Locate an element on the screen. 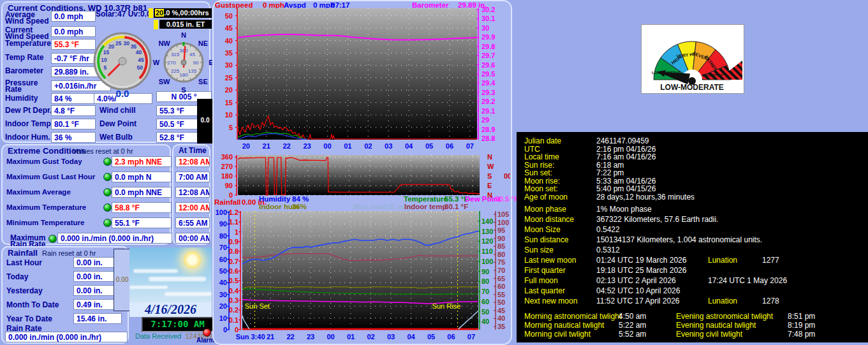 The width and height of the screenshot is (868, 345). extremes-subtitle: Values reset at 0 hr is located at coordinates (103, 151).